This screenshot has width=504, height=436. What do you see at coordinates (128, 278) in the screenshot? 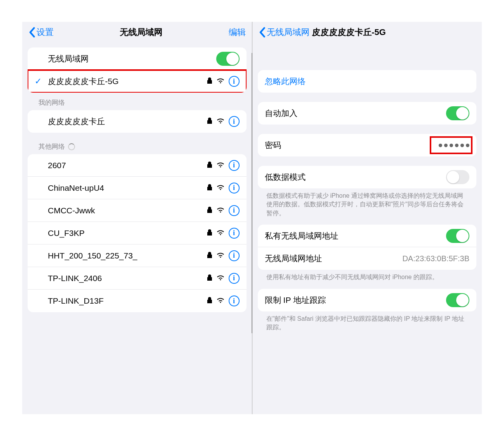
I see `network-name: TP-LINK_2406` at bounding box center [128, 278].